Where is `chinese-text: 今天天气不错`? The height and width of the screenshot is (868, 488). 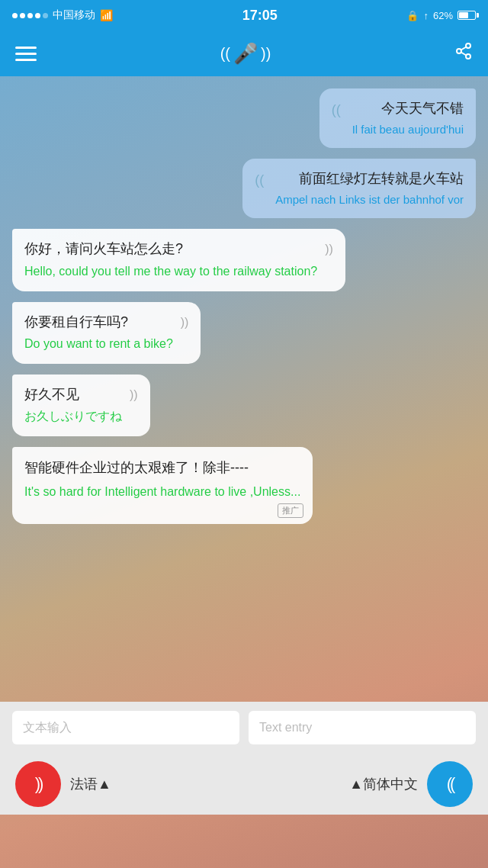
chinese-text: 今天天气不错 is located at coordinates (408, 108).